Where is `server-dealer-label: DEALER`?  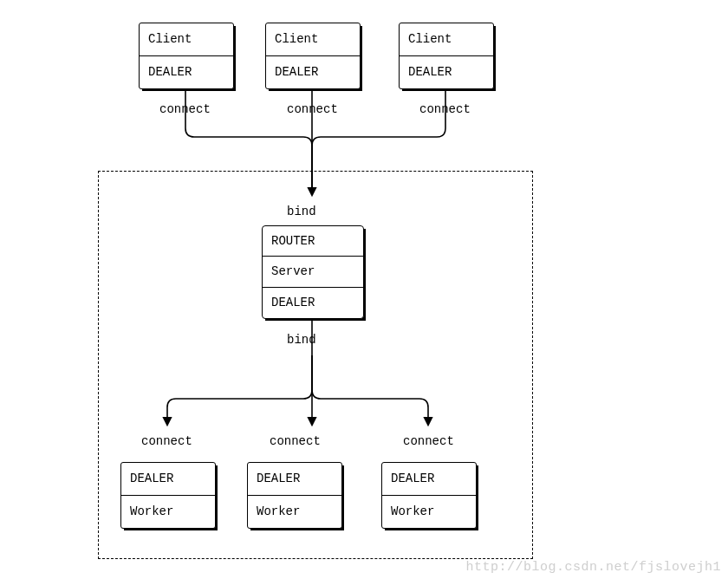
server-dealer-label: DEALER is located at coordinates (293, 303).